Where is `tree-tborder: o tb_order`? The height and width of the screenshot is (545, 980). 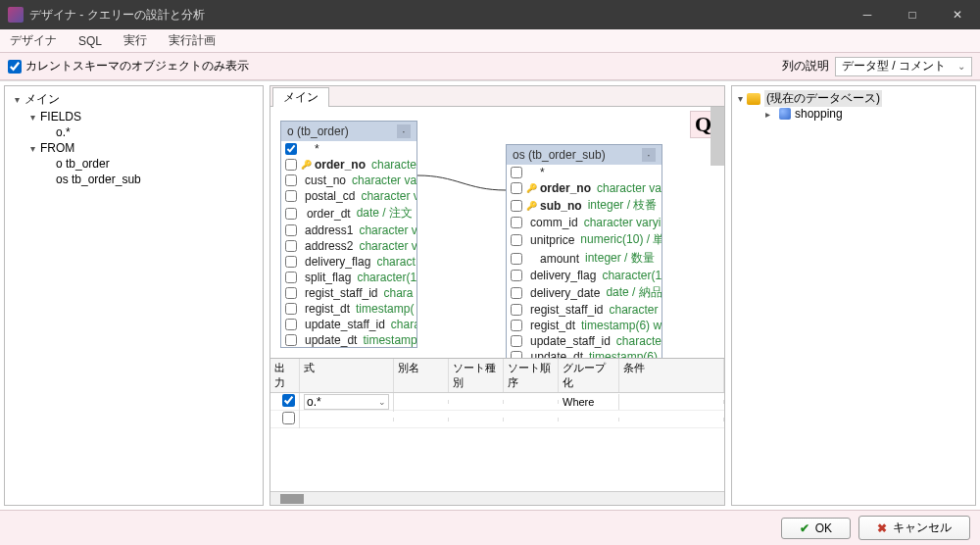
tree-tborder: o tb_order is located at coordinates (133, 164).